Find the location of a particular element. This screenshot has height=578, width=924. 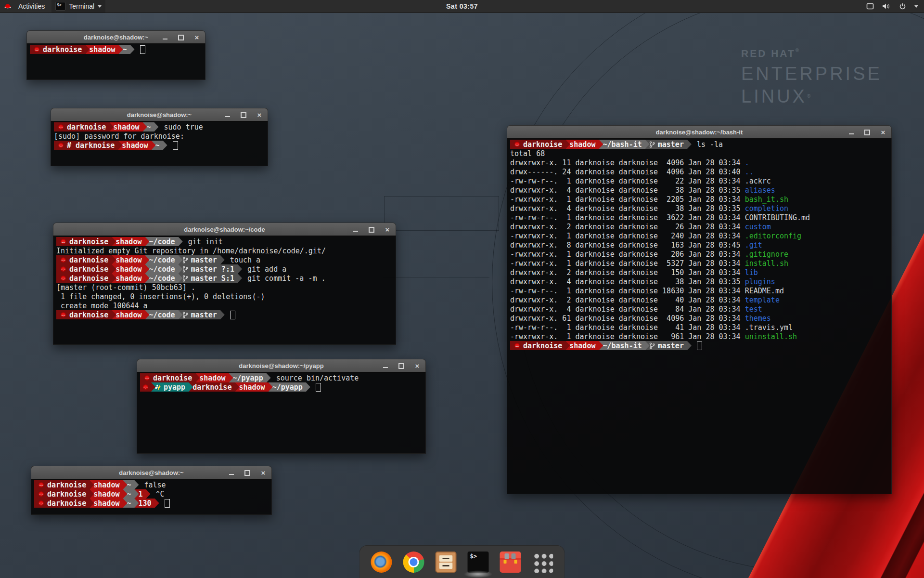

chrome-icon is located at coordinates (414, 562).